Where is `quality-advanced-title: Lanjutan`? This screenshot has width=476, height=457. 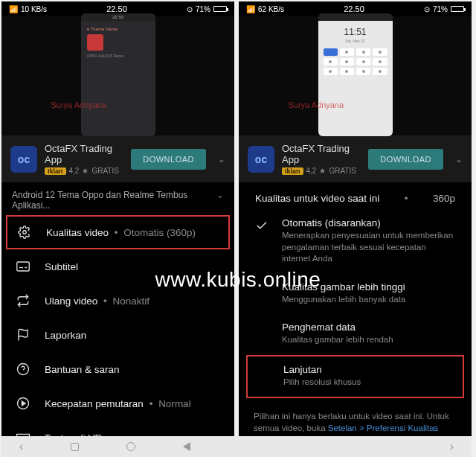 quality-advanced-title: Lanjutan is located at coordinates (369, 369).